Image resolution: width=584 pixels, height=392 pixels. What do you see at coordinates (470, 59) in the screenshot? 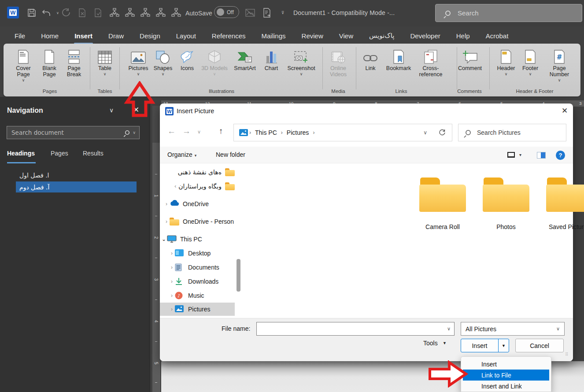
I see `comment-button: Comment` at bounding box center [470, 59].